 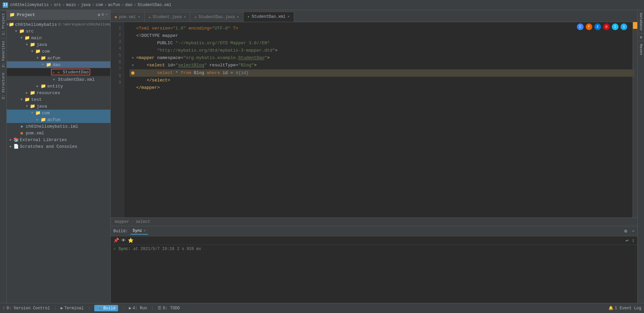 I want to click on scroll-icon: ↕, so click(x=633, y=241).